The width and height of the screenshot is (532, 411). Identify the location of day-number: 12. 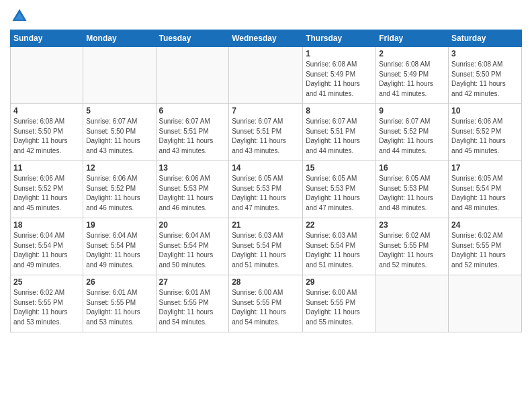
(120, 168).